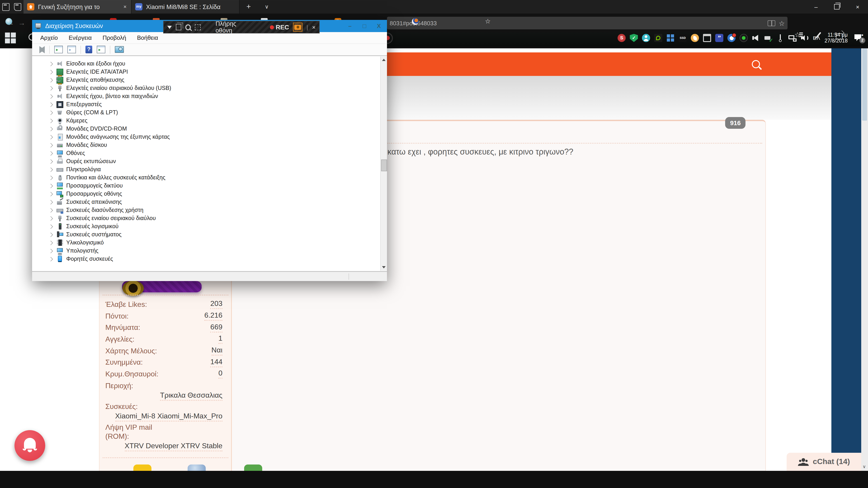 This screenshot has height=488, width=868. What do you see at coordinates (384, 267) in the screenshot?
I see `scroll-down-icon` at bounding box center [384, 267].